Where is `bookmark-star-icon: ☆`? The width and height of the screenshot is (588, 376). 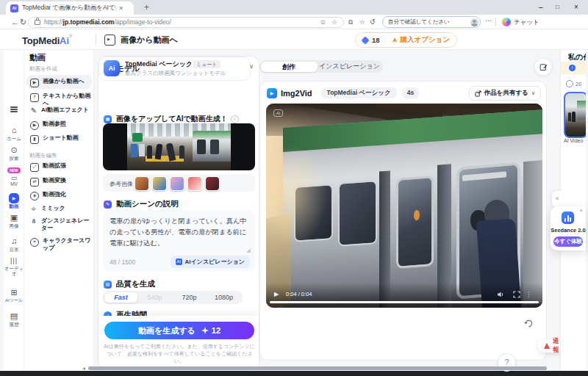
bookmark-star-icon: ☆ is located at coordinates (334, 22).